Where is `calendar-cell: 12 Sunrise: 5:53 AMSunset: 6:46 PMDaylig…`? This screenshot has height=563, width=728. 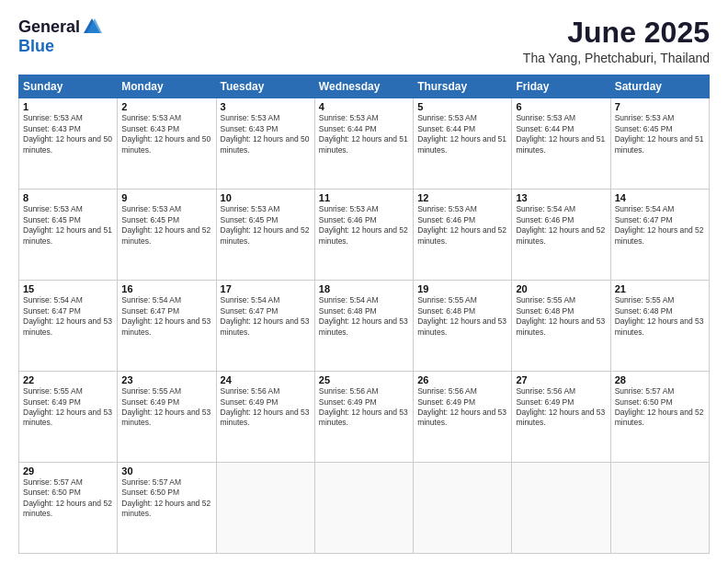
calendar-cell: 12 Sunrise: 5:53 AMSunset: 6:46 PMDaylig… is located at coordinates (463, 236).